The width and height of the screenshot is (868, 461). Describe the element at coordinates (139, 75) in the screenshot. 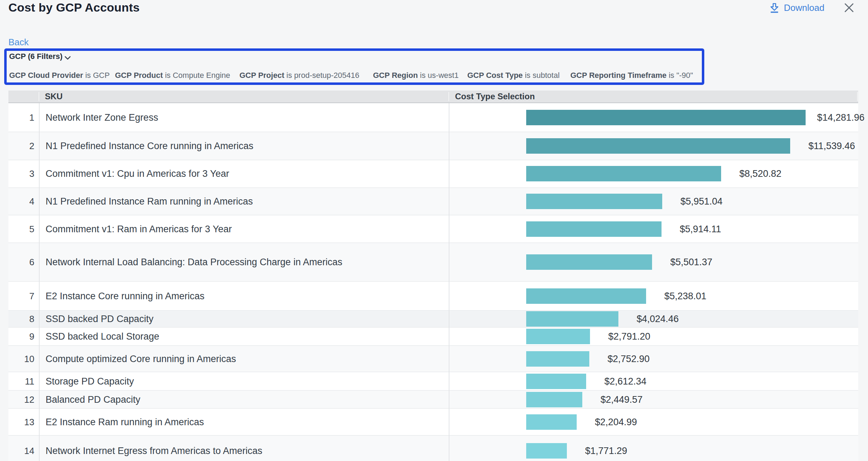

I see `filter-name: GCP Product` at that location.